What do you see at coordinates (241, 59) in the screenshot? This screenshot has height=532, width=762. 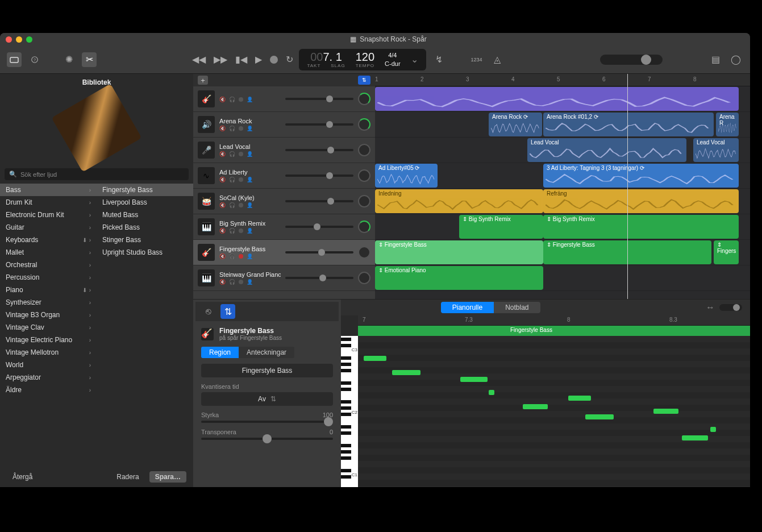 I see `stop-button: ▮◀` at bounding box center [241, 59].